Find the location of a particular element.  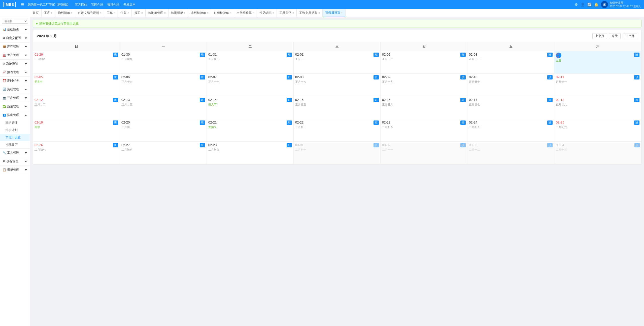

cal-btn-02-02: 班 is located at coordinates (463, 55).